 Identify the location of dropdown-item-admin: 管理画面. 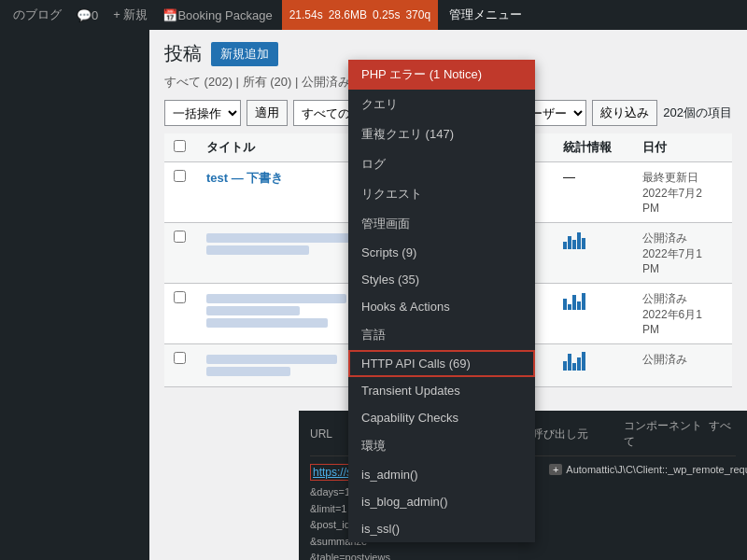
(442, 224).